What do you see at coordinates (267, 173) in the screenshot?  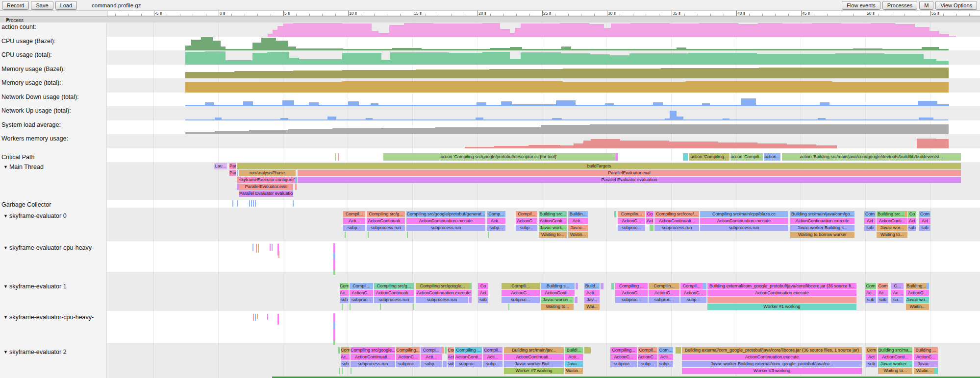 I see `slice: runAnalysisPhase` at bounding box center [267, 173].